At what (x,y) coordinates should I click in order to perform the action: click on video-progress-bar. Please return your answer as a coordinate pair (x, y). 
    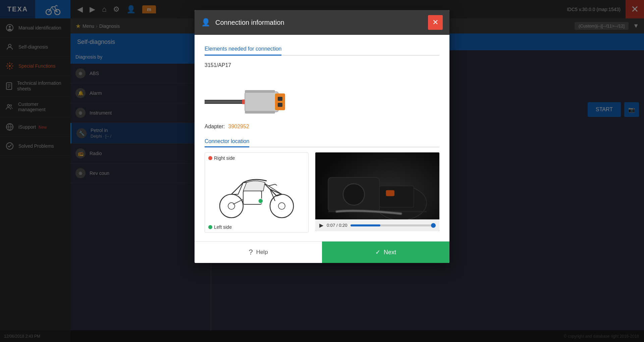
    Looking at the image, I should click on (393, 225).